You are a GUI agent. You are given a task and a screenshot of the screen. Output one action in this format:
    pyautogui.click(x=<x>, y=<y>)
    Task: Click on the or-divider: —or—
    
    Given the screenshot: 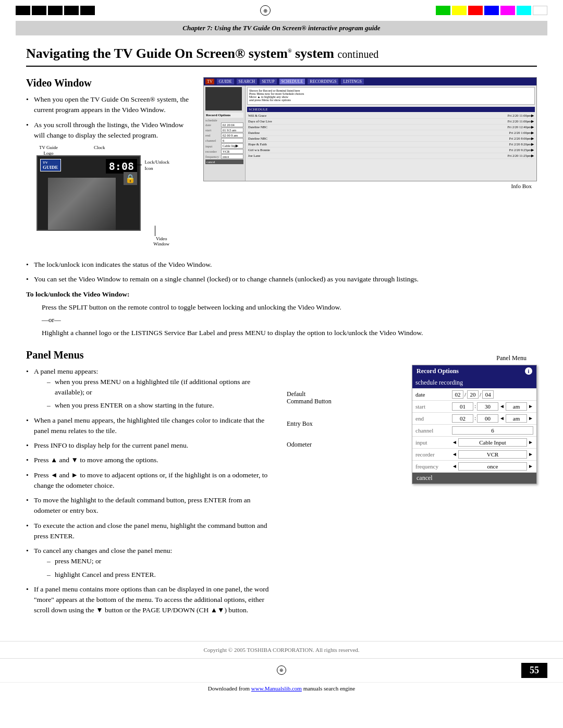 What is the action you would take?
    pyautogui.click(x=289, y=320)
    